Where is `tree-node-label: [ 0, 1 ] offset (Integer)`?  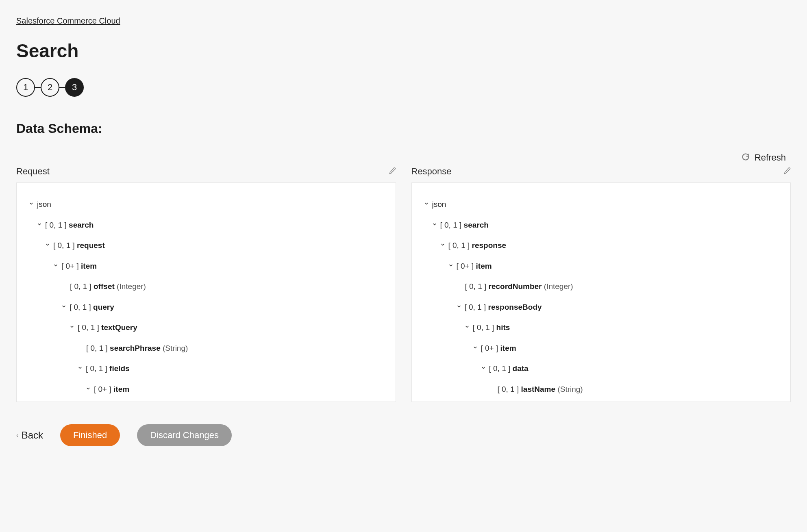 tree-node-label: [ 0, 1 ] offset (Integer) is located at coordinates (108, 287).